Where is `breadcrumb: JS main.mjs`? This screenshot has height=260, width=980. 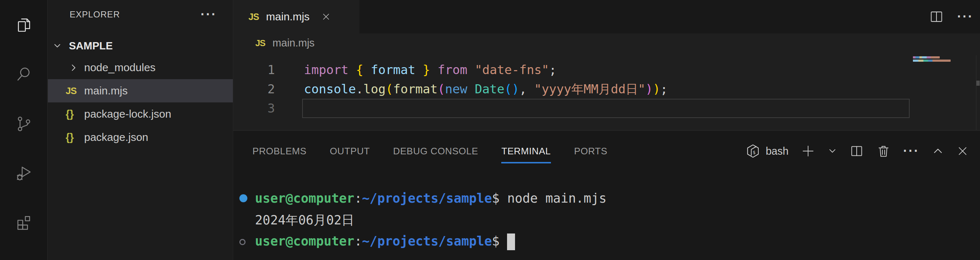 breadcrumb: JS main.mjs is located at coordinates (606, 43).